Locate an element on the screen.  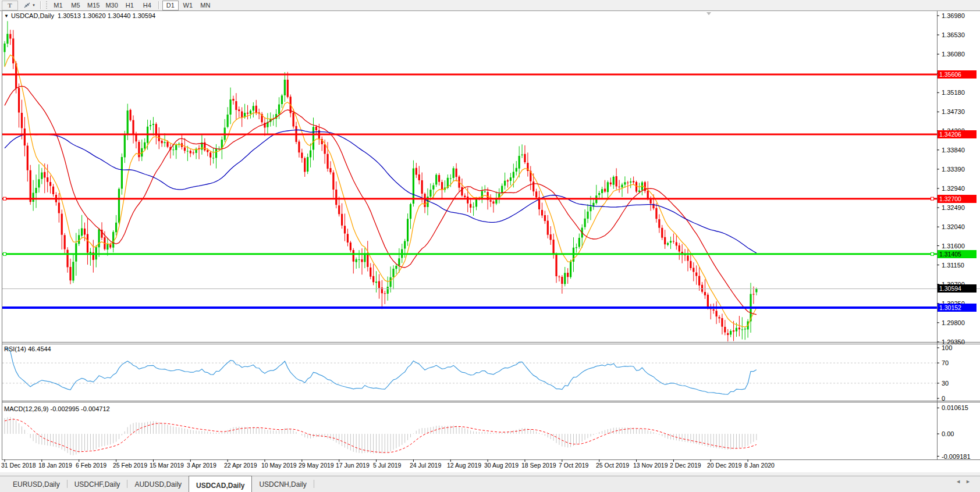
rsi-tick-label: 70 is located at coordinates (945, 363).